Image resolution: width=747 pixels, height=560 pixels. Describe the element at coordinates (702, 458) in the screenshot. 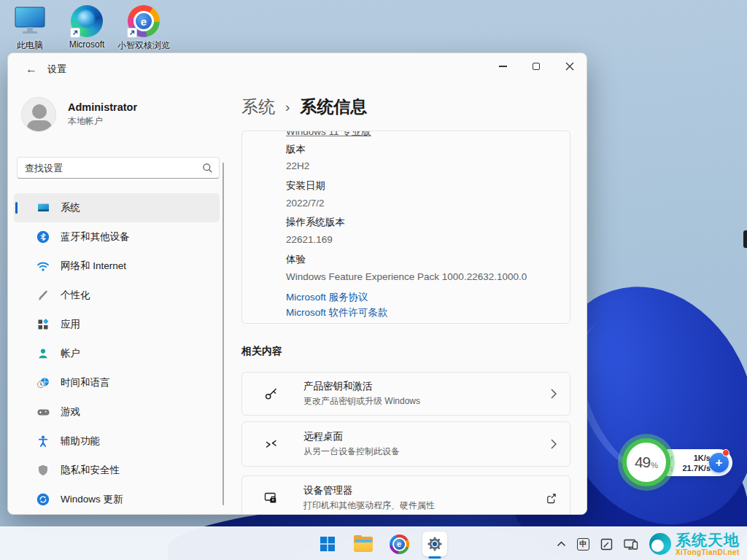

I see `upload-speed: 1K/s` at that location.